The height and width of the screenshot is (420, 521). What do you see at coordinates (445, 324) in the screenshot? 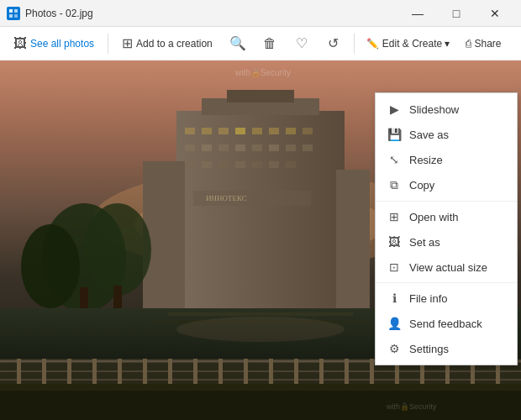
I see `menu-item-send-feedback-label: Send feedback` at bounding box center [445, 324].